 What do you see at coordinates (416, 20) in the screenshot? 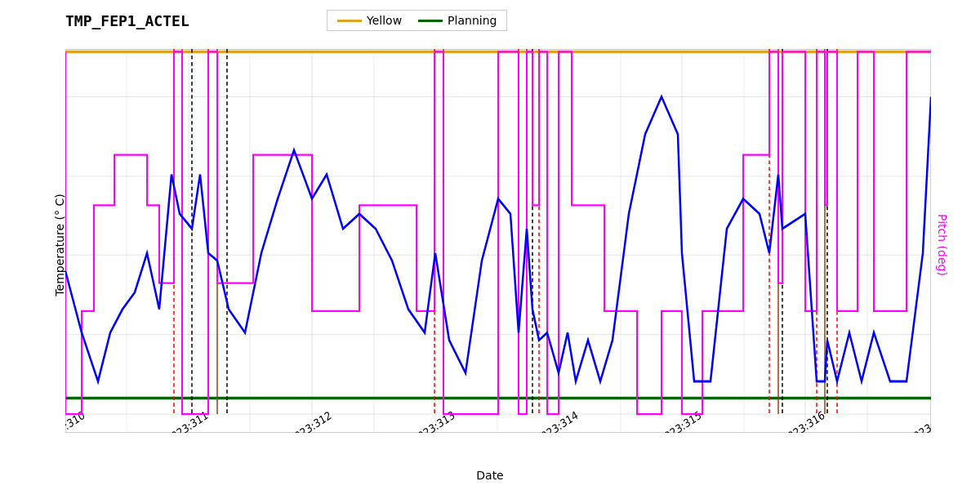
I see `legend: Yellow Planning` at bounding box center [416, 20].